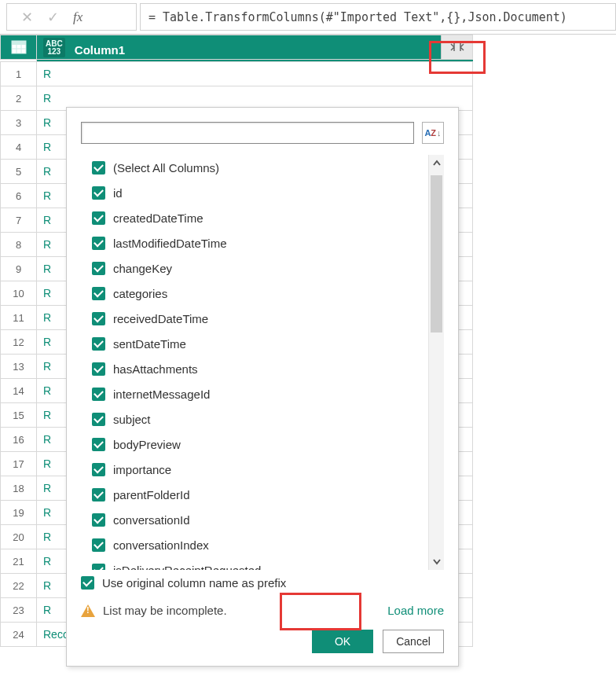 This screenshot has height=676, width=616. Describe the element at coordinates (132, 420) in the screenshot. I see `column-option-label: subject` at that location.